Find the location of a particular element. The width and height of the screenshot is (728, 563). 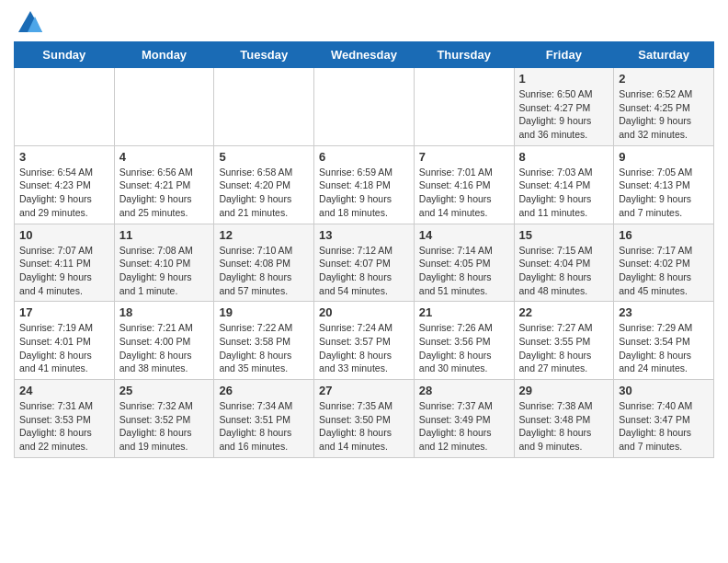

day-info: Sunrise: 7:24 AMSunset: 3:57 PMDaylight:… is located at coordinates (364, 348).